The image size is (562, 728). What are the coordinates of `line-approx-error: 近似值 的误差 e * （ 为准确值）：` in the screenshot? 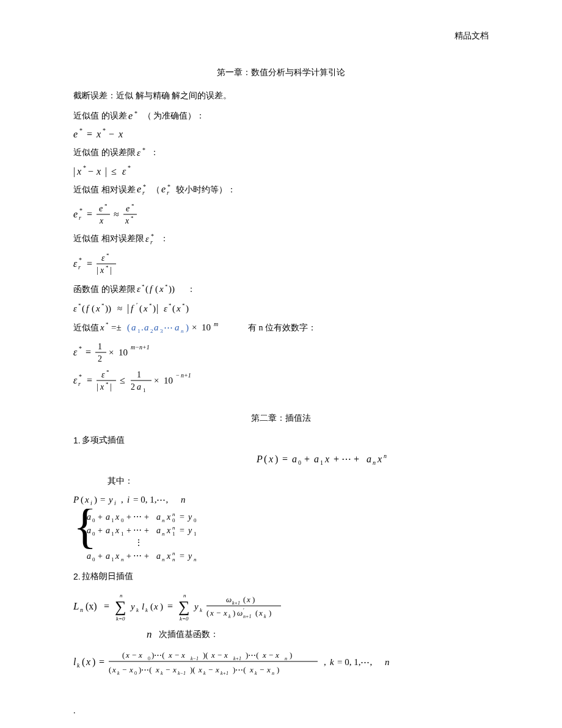 It's located at (281, 116).